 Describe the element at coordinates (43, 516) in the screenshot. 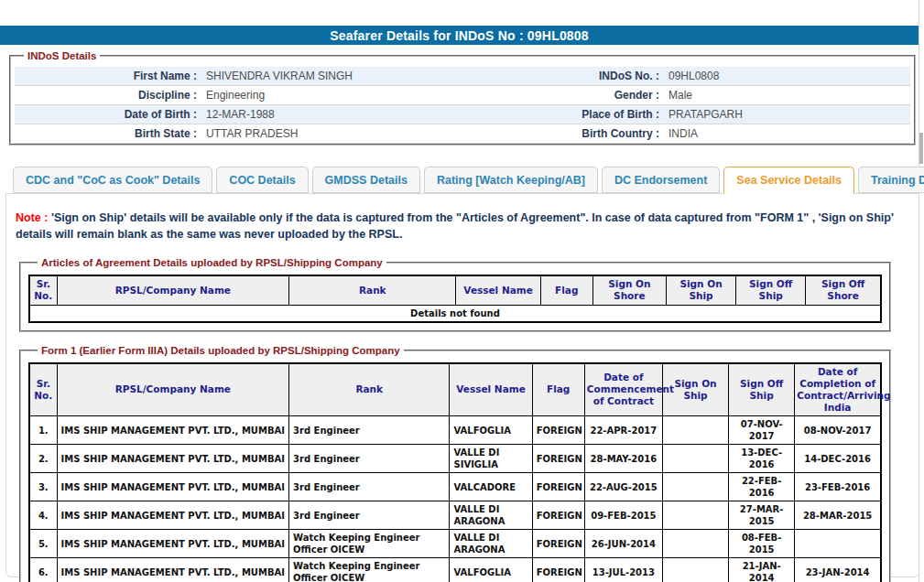

I see `table-cell: 4.` at that location.